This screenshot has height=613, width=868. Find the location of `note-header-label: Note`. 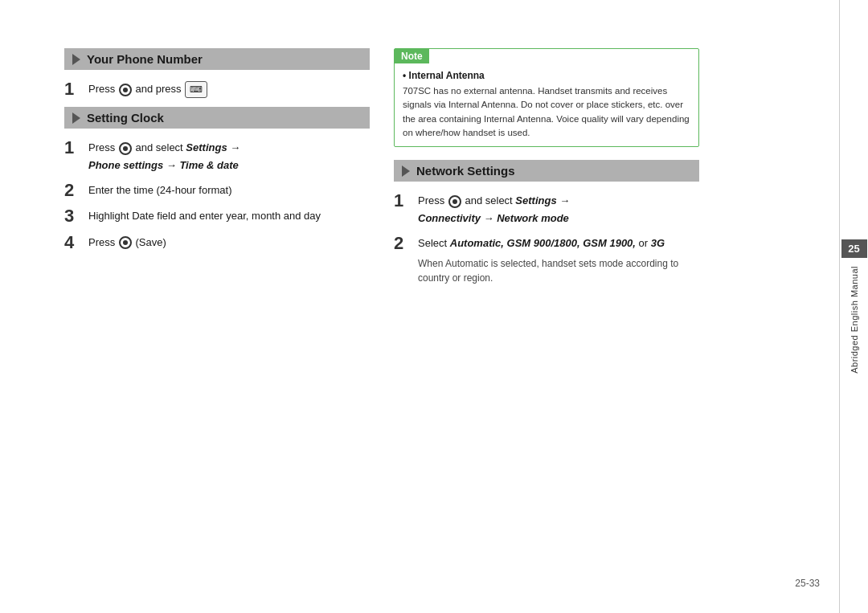

note-header-label: Note is located at coordinates (411, 56).